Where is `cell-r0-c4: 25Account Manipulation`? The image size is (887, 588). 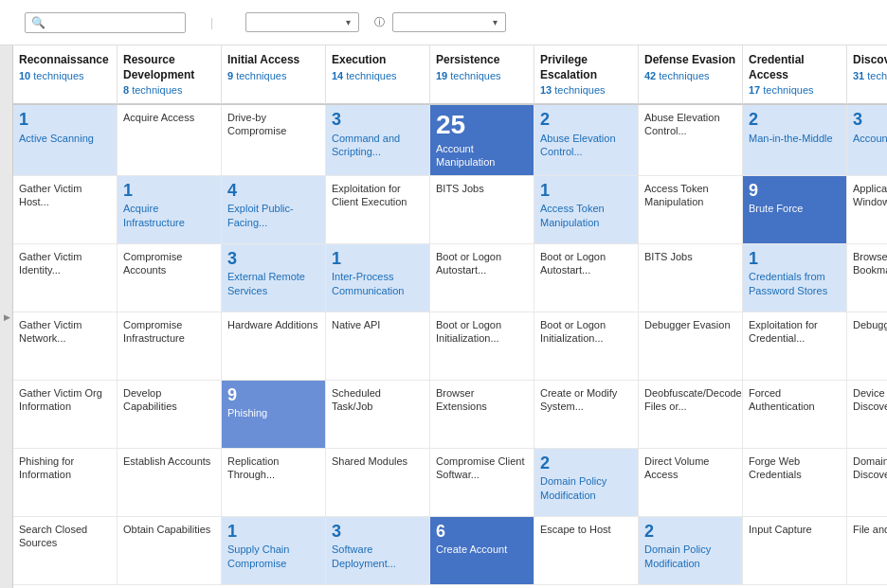 cell-r0-c4: 25Account Manipulation is located at coordinates (482, 140).